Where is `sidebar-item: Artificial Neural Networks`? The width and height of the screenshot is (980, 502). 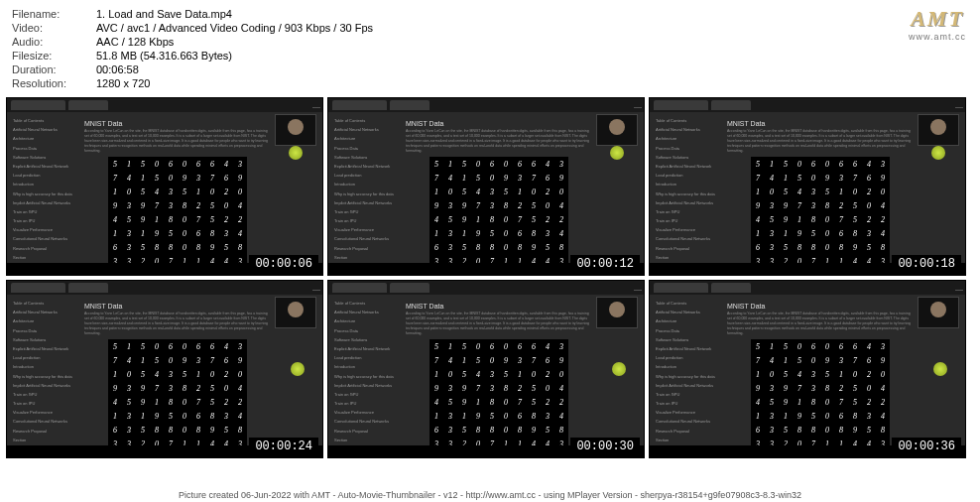 sidebar-item: Artificial Neural Networks is located at coordinates (687, 129).